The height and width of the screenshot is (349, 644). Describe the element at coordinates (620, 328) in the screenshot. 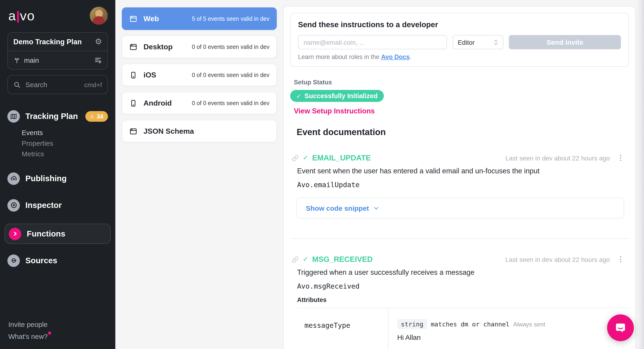

I see `intercom-chat-button` at that location.